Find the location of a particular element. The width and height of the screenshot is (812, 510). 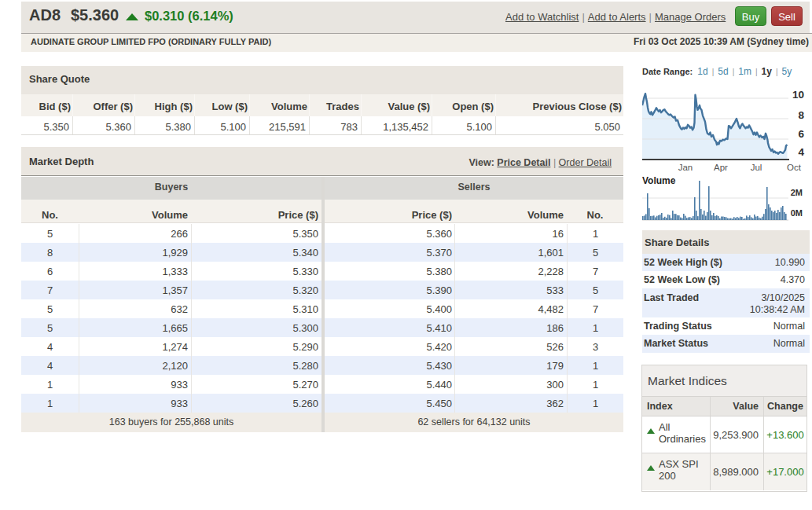

svg-text: Jul is located at coordinates (756, 167).